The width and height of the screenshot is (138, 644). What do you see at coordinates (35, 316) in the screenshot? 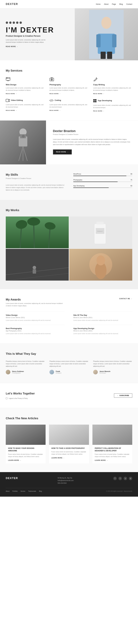
I see `award-video-design: Video Design Winner & Juror Winner (2021…` at bounding box center [35, 316].